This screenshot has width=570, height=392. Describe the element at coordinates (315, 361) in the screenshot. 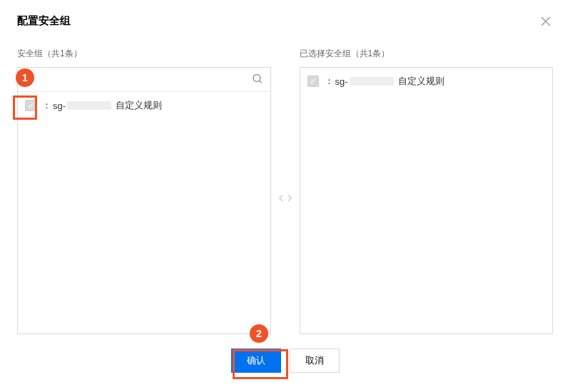

I see `cancel-button: 取消` at that location.